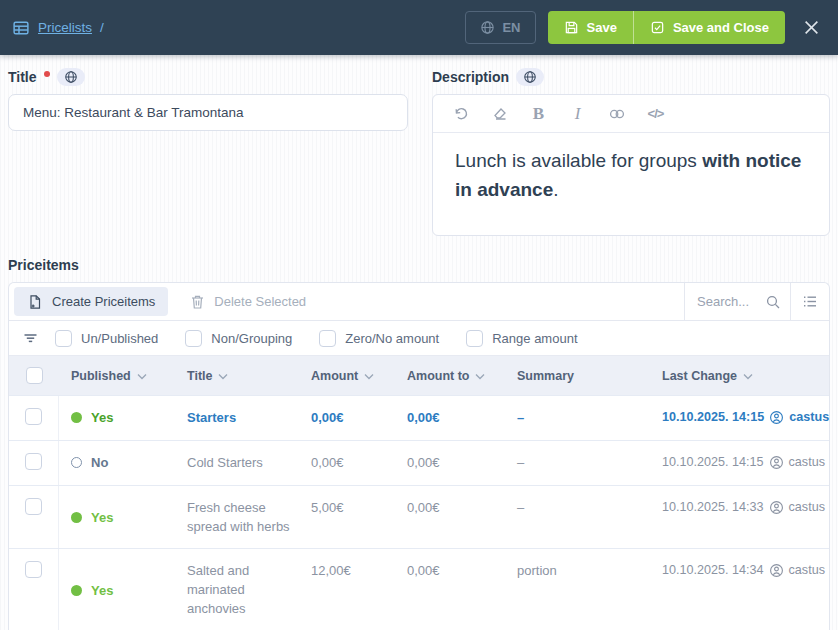  I want to click on save-and-close-button: Save and Close, so click(709, 28).